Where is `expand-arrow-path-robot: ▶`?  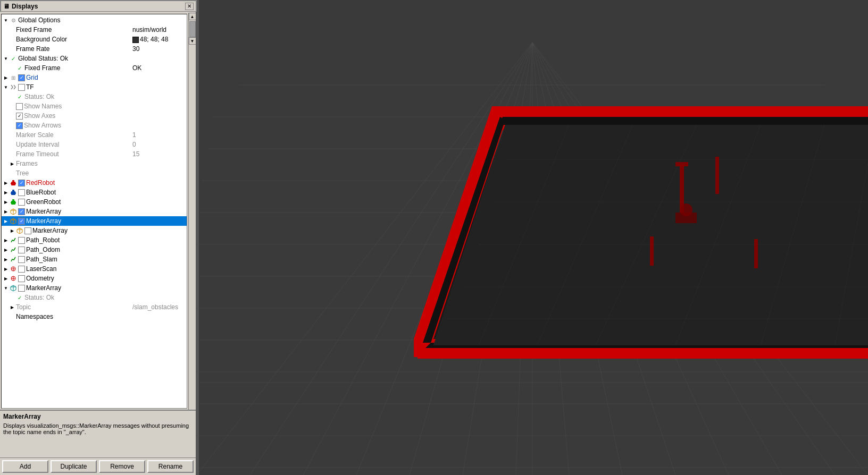
expand-arrow-path-robot: ▶ is located at coordinates (6, 240).